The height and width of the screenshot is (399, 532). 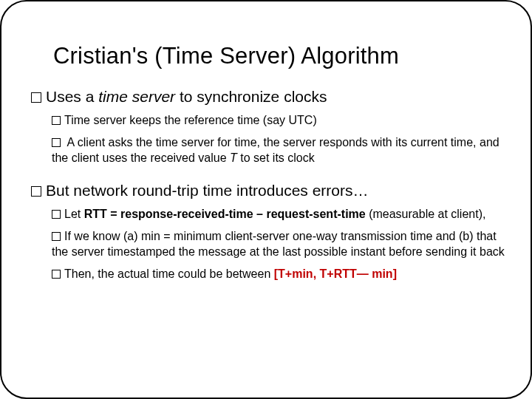 I want to click on bullet-uses-time-server: Uses a time server to synchronize clocks, so click(x=270, y=97).